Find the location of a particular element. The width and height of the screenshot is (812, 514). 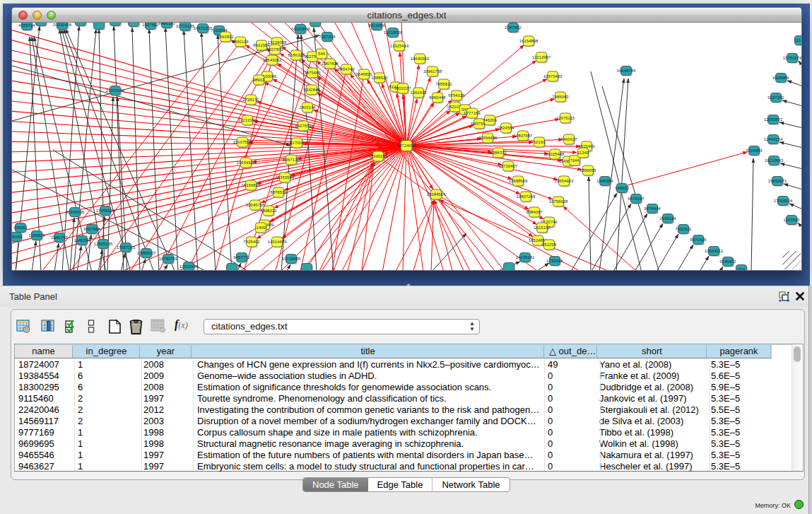

svg-text: 1527602 is located at coordinates (151, 25).